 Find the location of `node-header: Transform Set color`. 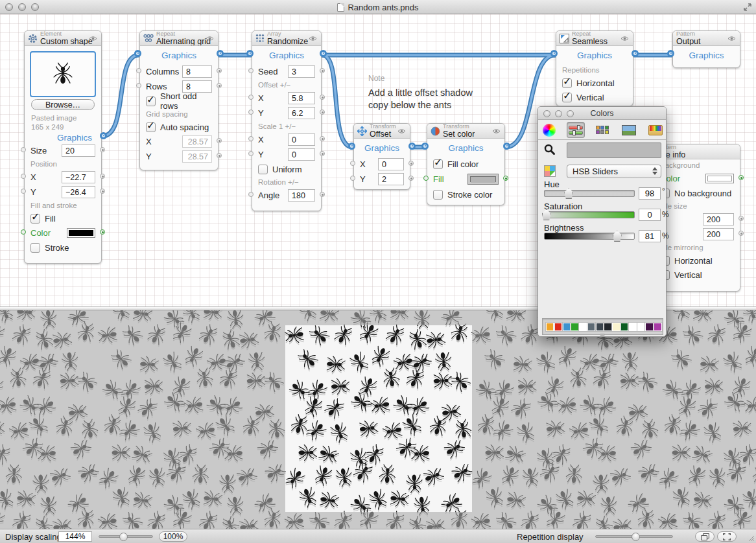

node-header: Transform Set color is located at coordinates (466, 131).